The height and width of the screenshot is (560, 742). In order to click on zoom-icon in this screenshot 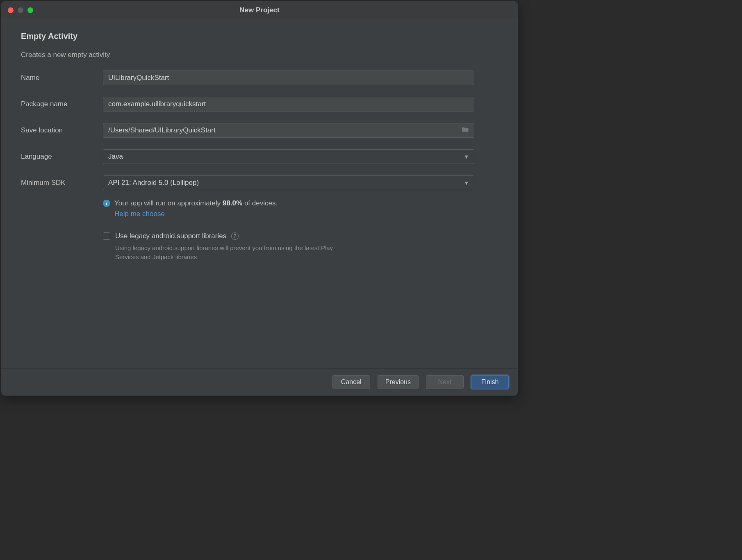, I will do `click(30, 10)`.